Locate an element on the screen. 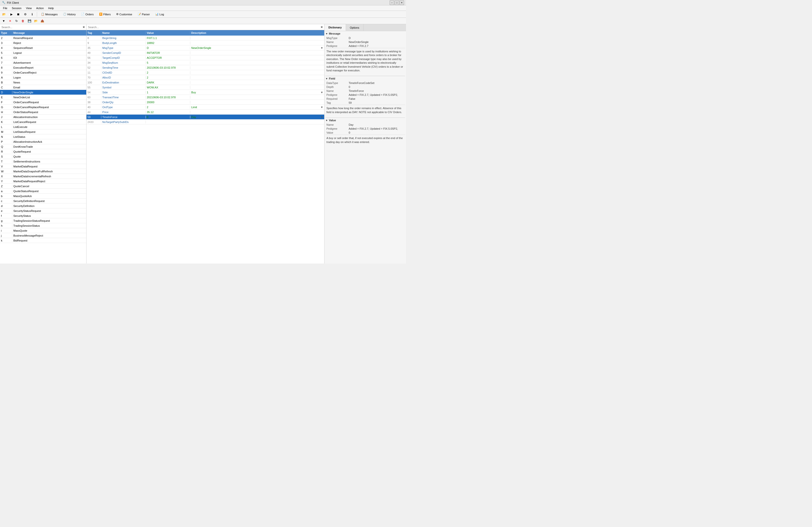 This screenshot has width=812, height=527. field-list-item: 59 TimeInForce 0 Day ▼ is located at coordinates (205, 117).